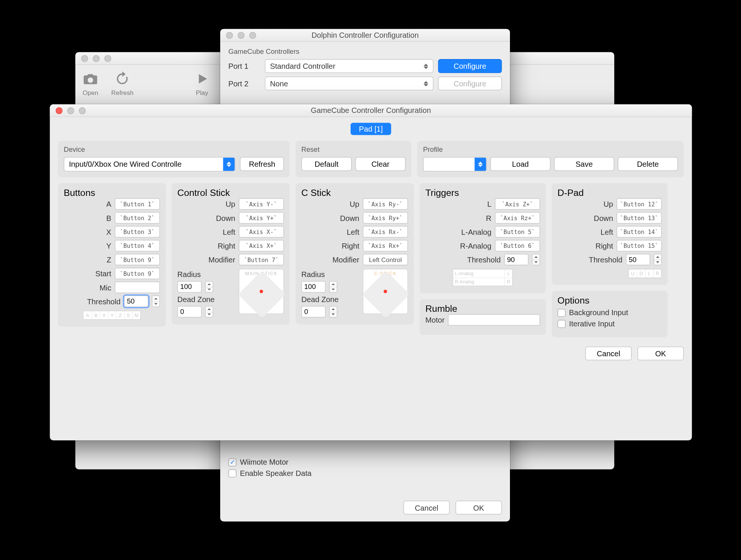 The height and width of the screenshot is (560, 741). I want to click on map-b-button: `Button 2`, so click(138, 218).